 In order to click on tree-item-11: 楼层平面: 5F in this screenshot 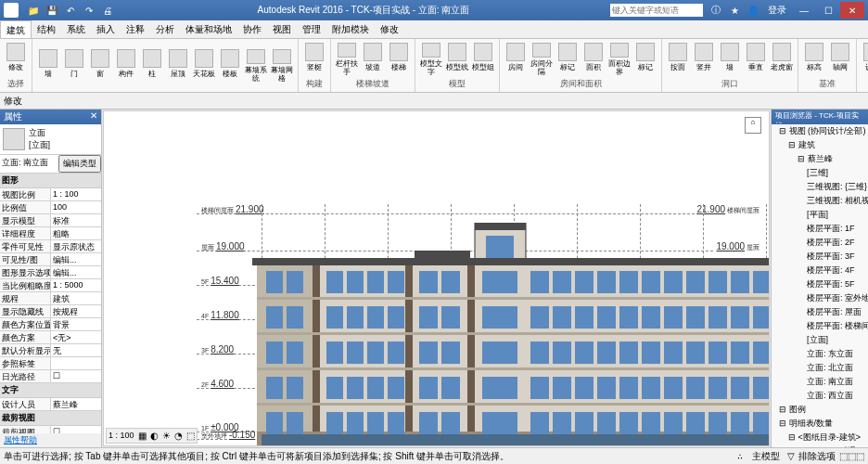, I will do `click(820, 284)`.